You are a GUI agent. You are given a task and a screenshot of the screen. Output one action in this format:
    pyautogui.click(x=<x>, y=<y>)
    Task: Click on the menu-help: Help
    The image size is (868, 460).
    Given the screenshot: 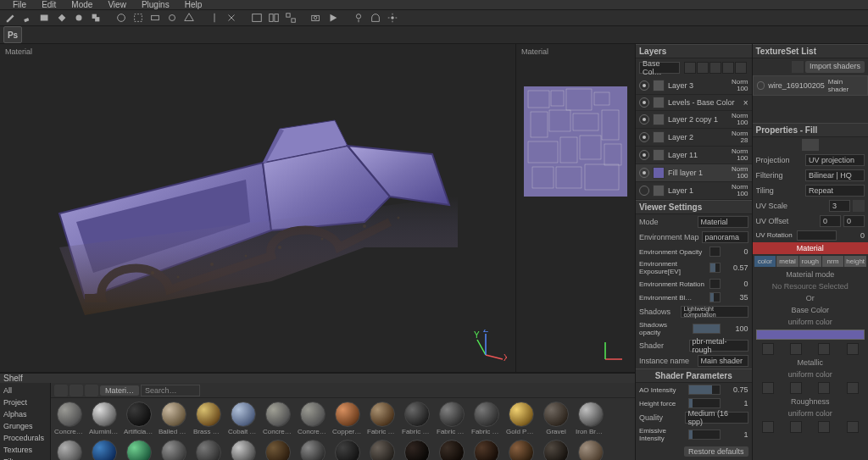 What is the action you would take?
    pyautogui.click(x=193, y=5)
    